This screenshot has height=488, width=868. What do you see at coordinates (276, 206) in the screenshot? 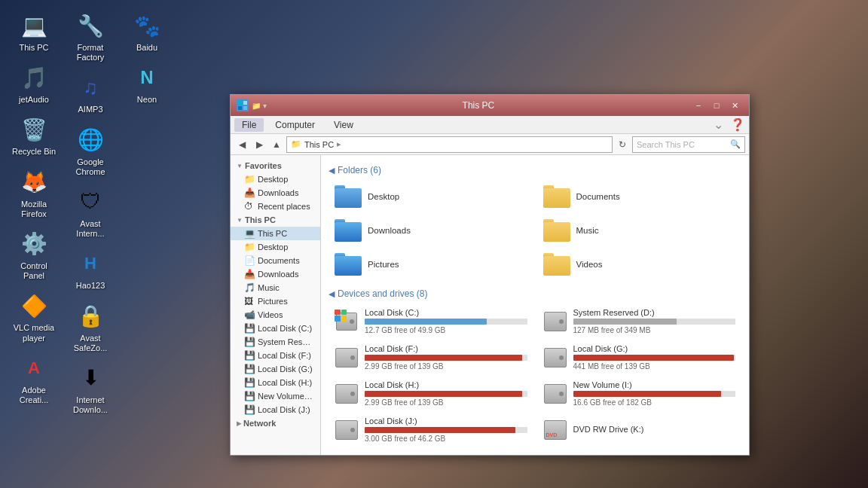
I see `sidebar-item-recent: ⏱ Recent places` at bounding box center [276, 206].